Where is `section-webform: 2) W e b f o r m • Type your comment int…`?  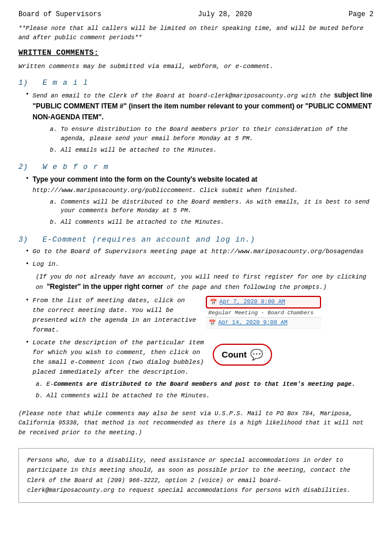
section-webform: 2) W e b f o r m • Type your comment int… is located at coordinates (196, 196).